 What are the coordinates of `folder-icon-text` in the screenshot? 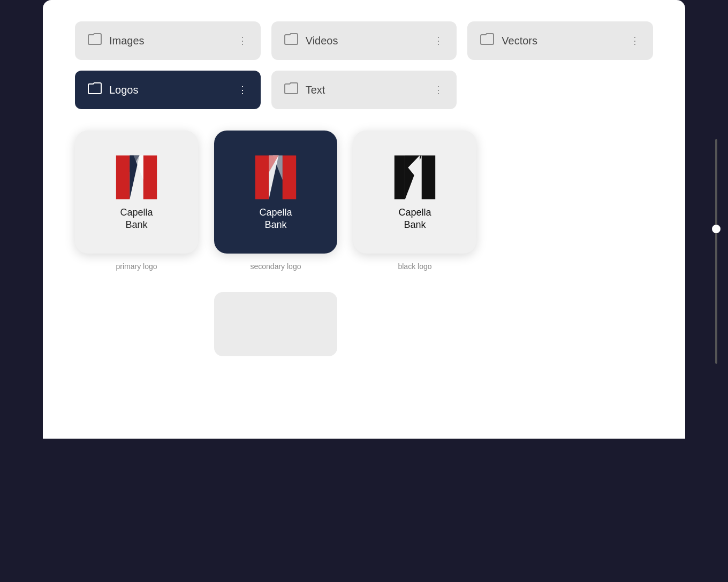 It's located at (291, 90).